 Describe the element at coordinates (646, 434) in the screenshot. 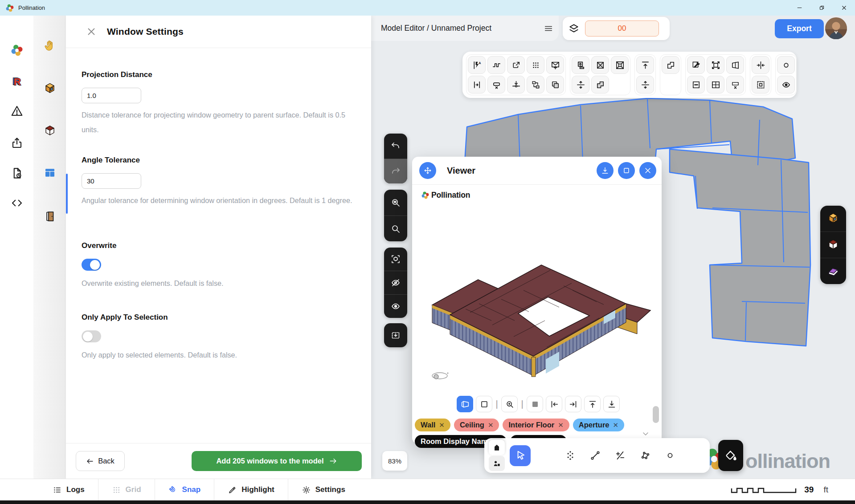

I see `chevron-down-icon` at that location.